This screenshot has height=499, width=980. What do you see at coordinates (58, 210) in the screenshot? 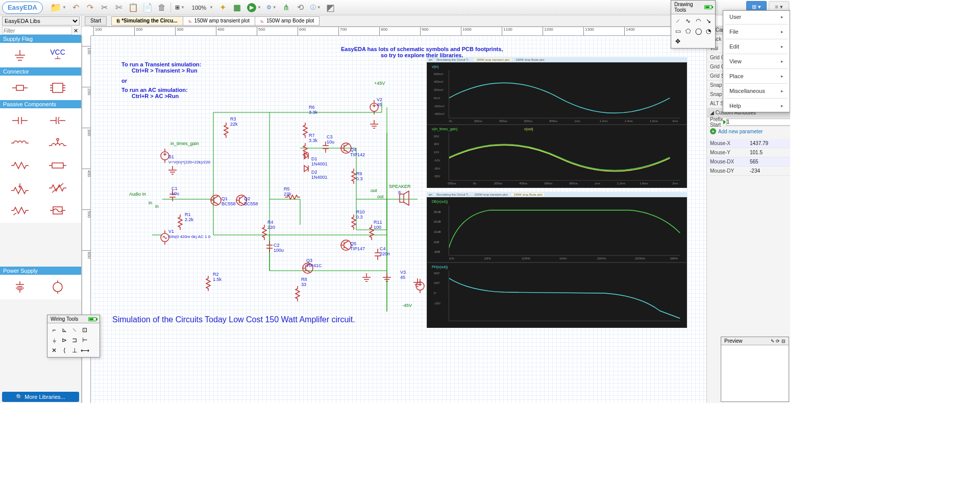
I see `fuse-symbol` at bounding box center [58, 210].